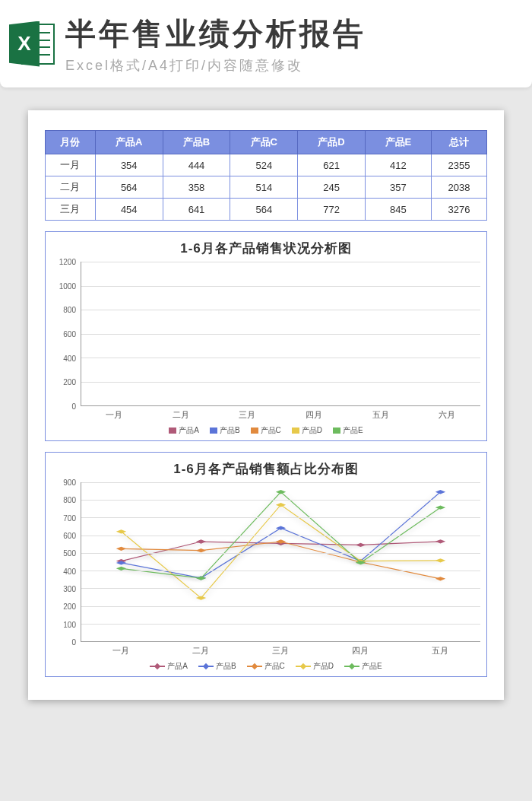 The width and height of the screenshot is (532, 801). Describe the element at coordinates (398, 187) in the screenshot. I see `table-cell: 357` at that location.